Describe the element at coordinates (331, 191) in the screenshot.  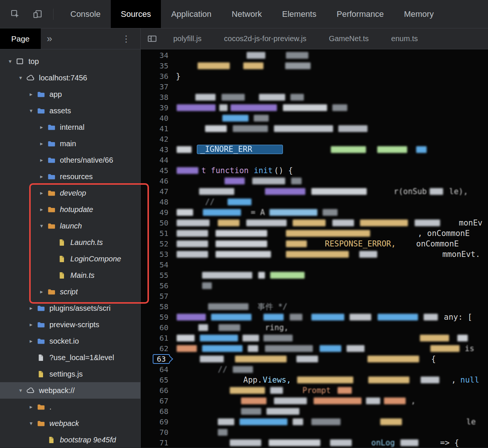
I see `code-line-content: r(onSuble),` at that location.